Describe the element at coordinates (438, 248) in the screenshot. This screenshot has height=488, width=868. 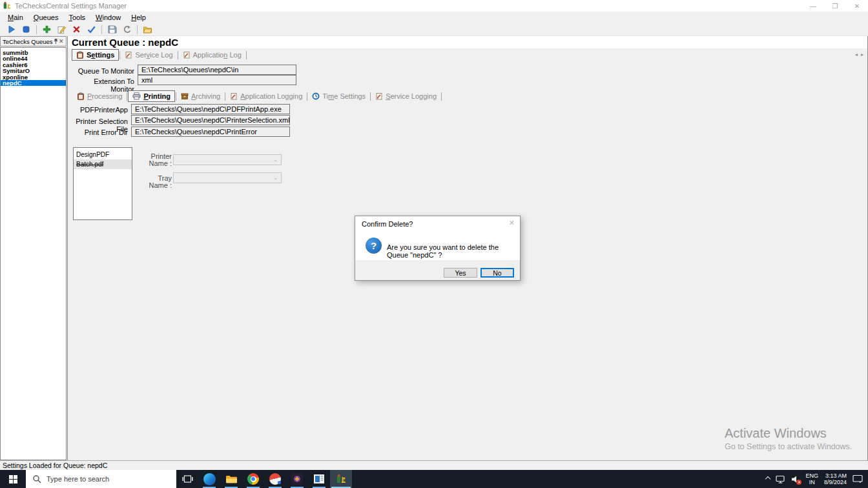
I see `confirm-delete-dialog: Confirm Delete? ✕ ? Are you sure you wan…` at that location.